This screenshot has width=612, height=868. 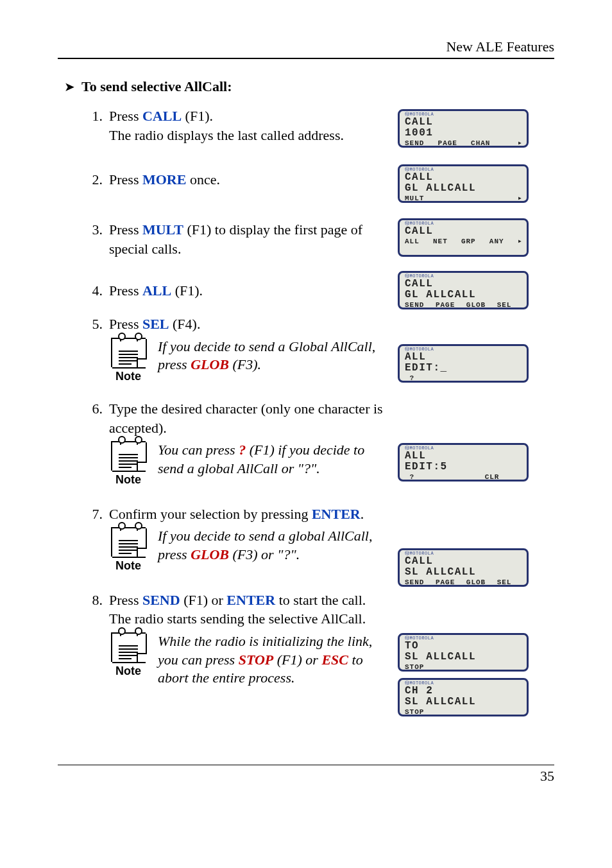 I want to click on section-title: To send selective AllCall:, so click(x=157, y=87).